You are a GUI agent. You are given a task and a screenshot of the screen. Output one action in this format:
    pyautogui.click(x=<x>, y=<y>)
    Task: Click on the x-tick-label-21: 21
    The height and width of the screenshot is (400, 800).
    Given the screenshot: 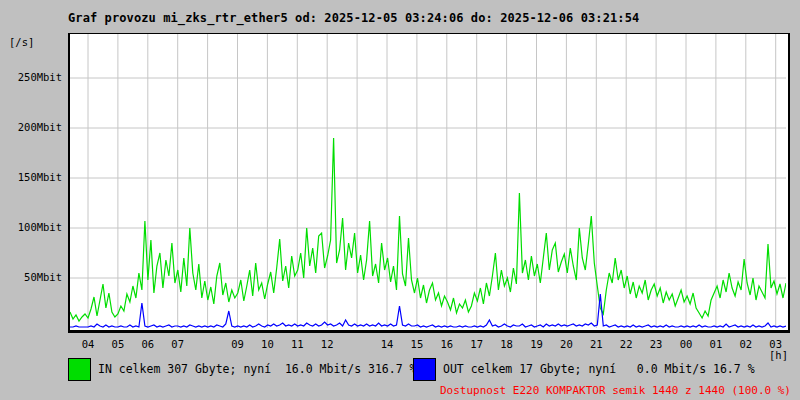 What is the action you would take?
    pyautogui.click(x=596, y=344)
    